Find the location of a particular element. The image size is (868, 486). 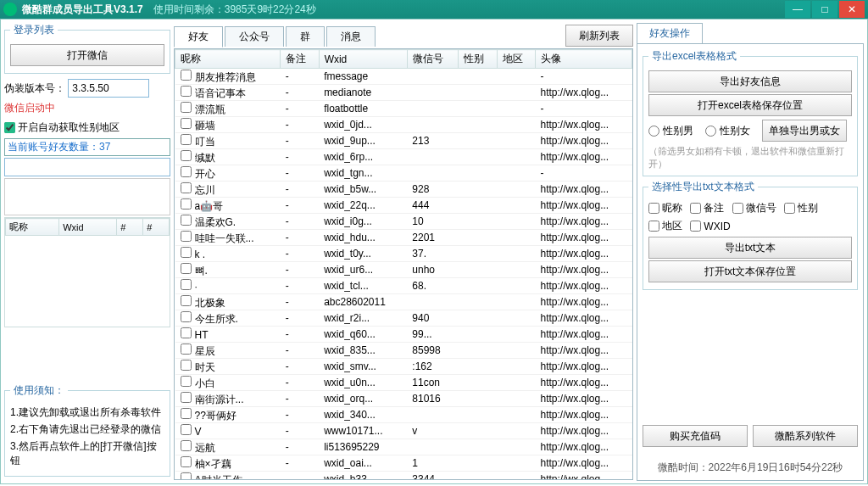

row-nickname: k . is located at coordinates (228, 254).